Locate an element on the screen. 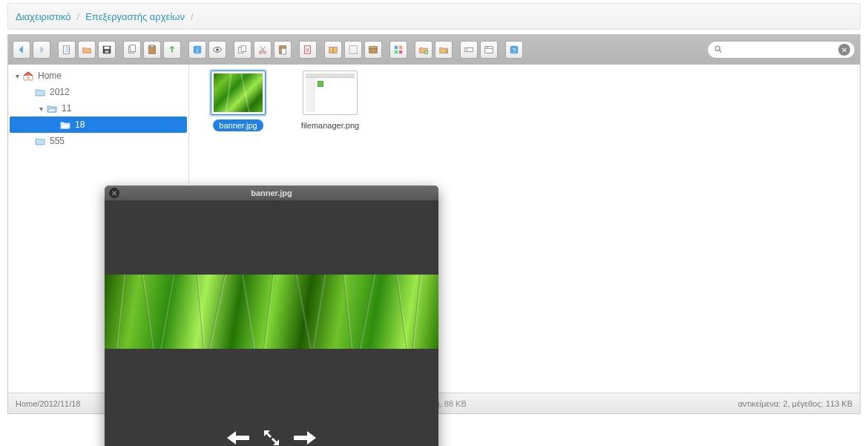 This screenshot has width=868, height=446. preview-fullscreen-button is located at coordinates (272, 438).